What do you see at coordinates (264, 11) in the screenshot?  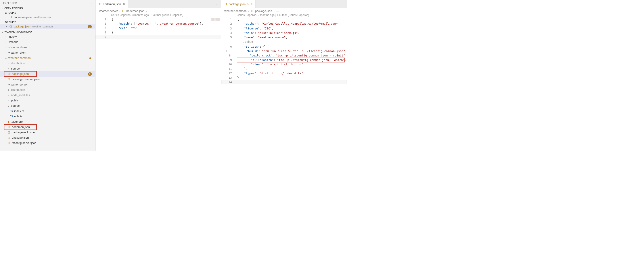 I see `breadcrumb-item: package.json` at bounding box center [264, 11].